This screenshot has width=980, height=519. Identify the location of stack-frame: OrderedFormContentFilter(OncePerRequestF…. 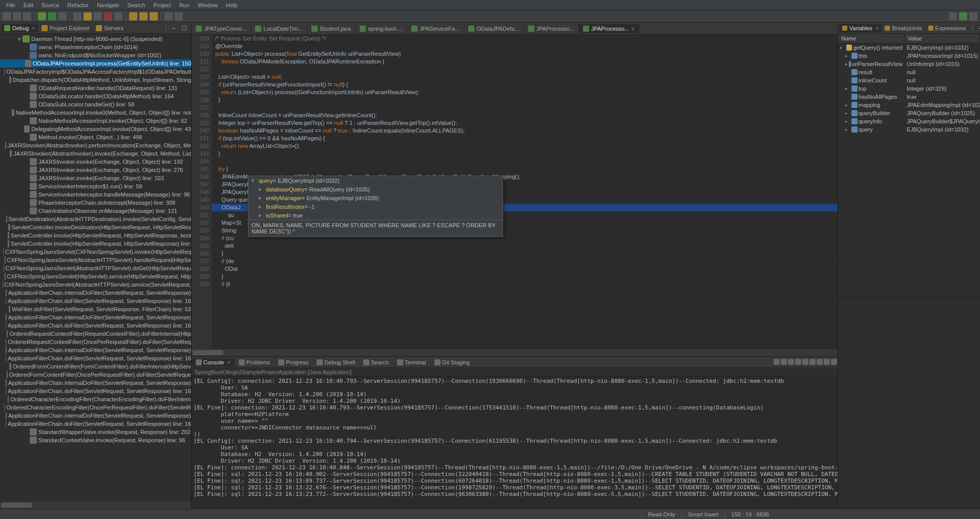
(95, 375).